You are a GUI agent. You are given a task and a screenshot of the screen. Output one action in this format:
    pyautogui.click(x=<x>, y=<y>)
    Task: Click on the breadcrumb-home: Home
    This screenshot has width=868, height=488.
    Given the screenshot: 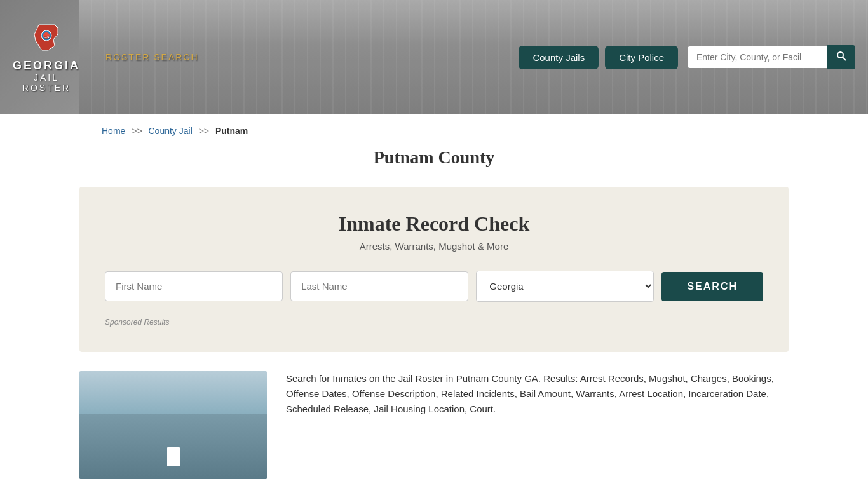 What is the action you would take?
    pyautogui.click(x=113, y=131)
    